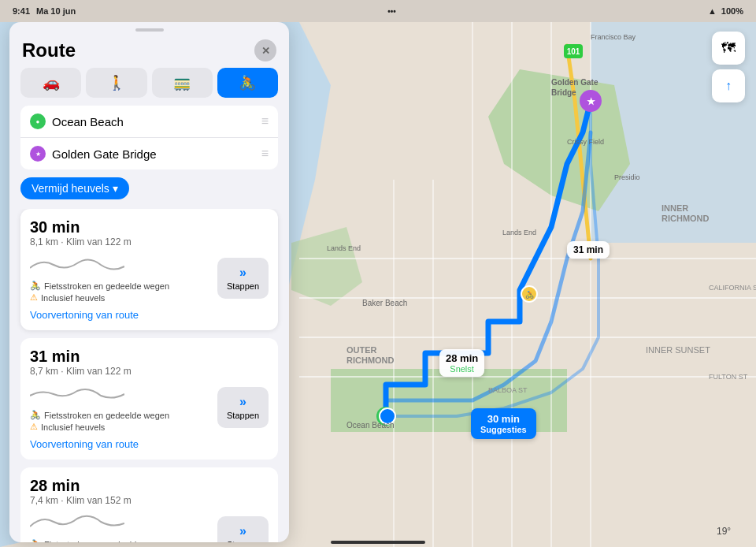  Describe the element at coordinates (150, 315) in the screenshot. I see `route-1-preview-link: Voorvertoning van route` at that location.